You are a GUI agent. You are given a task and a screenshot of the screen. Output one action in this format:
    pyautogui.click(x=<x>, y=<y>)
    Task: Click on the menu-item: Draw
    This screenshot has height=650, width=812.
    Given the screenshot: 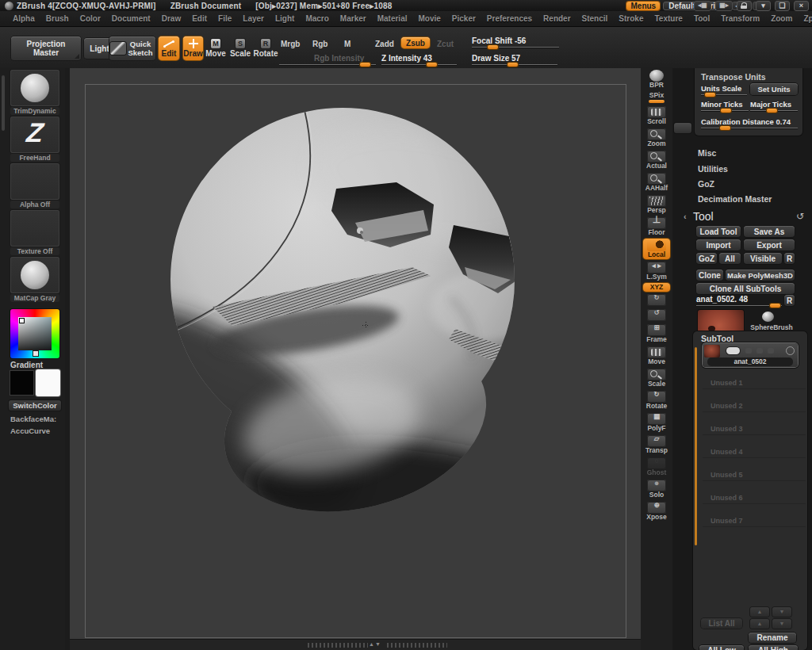 What is the action you would take?
    pyautogui.click(x=171, y=19)
    